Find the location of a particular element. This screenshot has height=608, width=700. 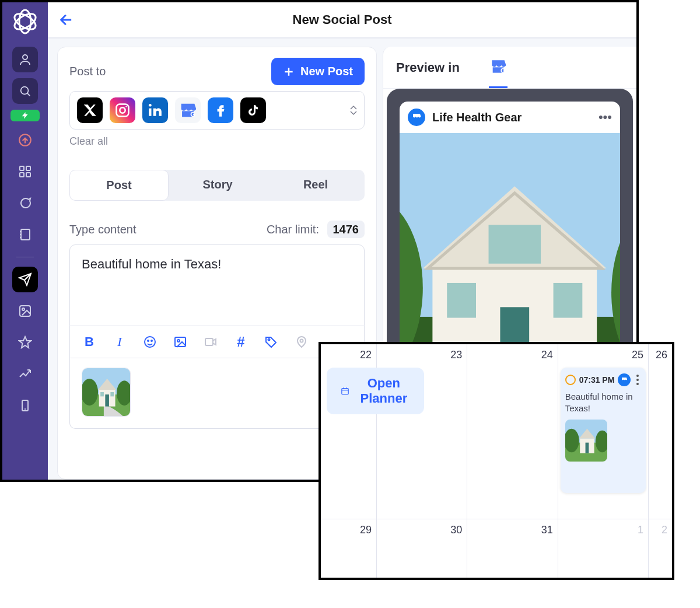

accounts-selector: G is located at coordinates (217, 110).